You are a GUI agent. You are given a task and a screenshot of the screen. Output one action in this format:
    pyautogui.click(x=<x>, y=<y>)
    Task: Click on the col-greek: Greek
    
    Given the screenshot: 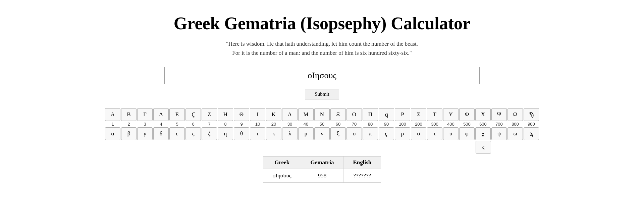 What is the action you would take?
    pyautogui.click(x=282, y=163)
    